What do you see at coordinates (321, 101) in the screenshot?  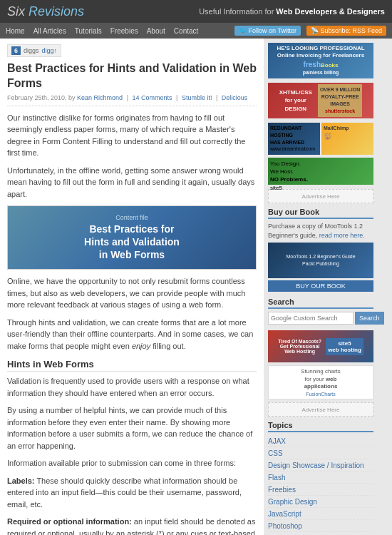 I see `ad-istock: XHTML/CSSfor yourDESIGN OVER 9 MILLIONRO…` at bounding box center [321, 101].